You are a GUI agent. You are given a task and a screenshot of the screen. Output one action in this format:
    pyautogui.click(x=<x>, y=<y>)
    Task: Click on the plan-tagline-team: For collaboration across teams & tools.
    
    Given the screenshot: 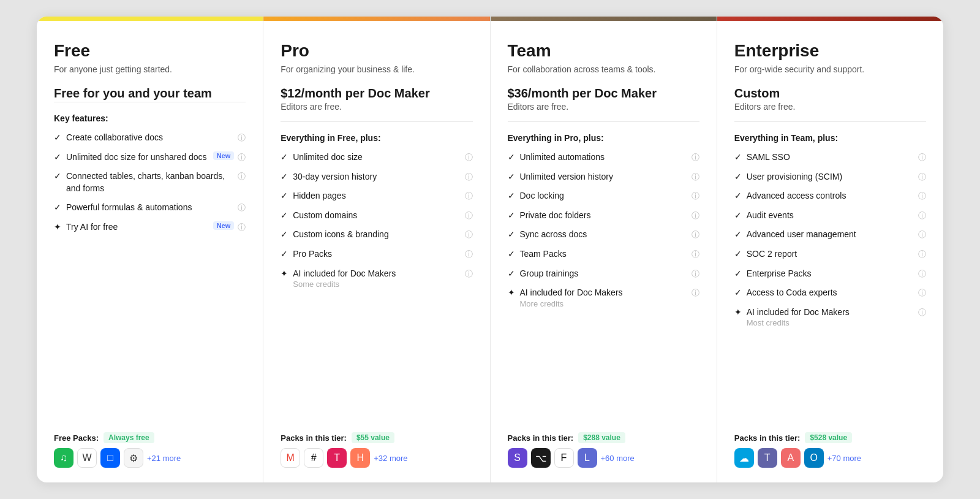 What is the action you would take?
    pyautogui.click(x=604, y=69)
    